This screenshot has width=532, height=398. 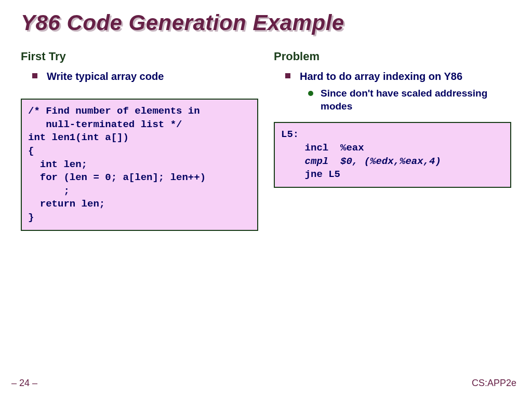 What do you see at coordinates (494, 383) in the screenshot?
I see `source-label: CS:APP2e` at bounding box center [494, 383].